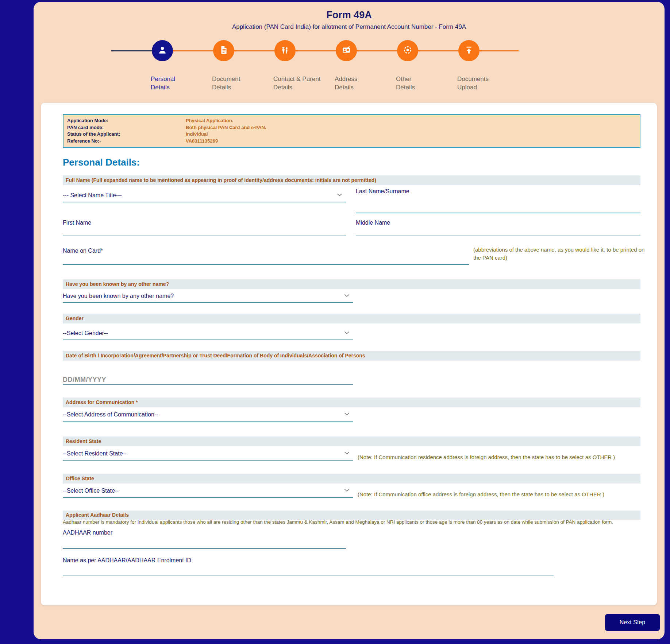 This screenshot has width=670, height=644. What do you see at coordinates (126, 121) in the screenshot?
I see `summary-label: Application Mode:` at bounding box center [126, 121].